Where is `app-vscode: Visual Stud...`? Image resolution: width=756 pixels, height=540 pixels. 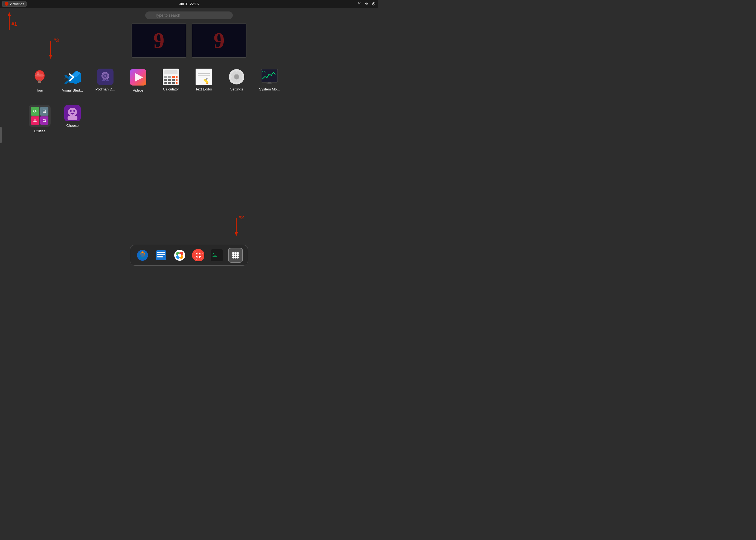
app-vscode: Visual Stud... is located at coordinates (73, 80).